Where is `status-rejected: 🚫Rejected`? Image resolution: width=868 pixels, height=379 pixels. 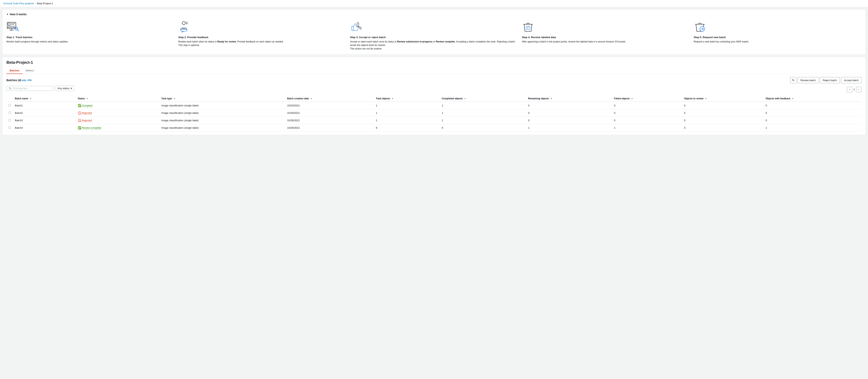
status-rejected: 🚫Rejected is located at coordinates (85, 120).